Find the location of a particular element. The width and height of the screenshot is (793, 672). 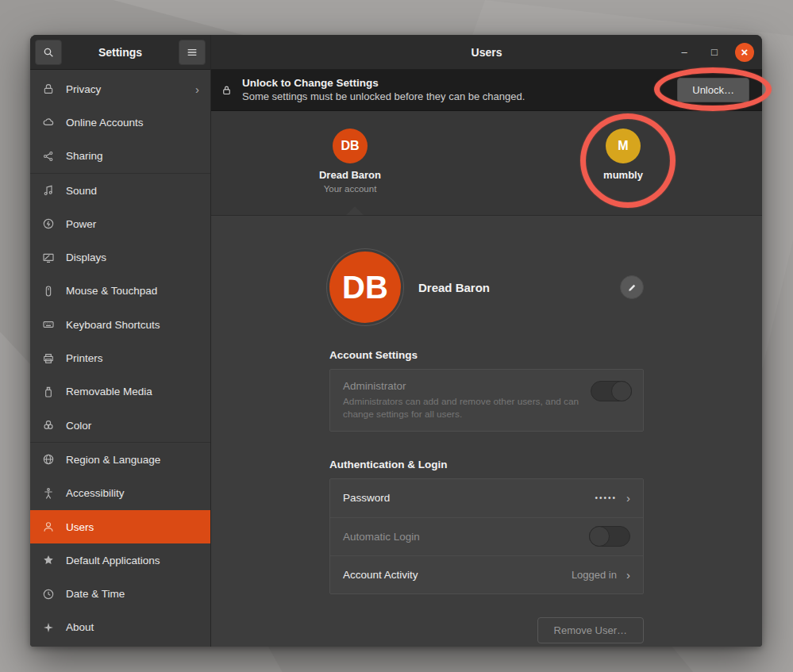

minimize-icon: – is located at coordinates (684, 52).